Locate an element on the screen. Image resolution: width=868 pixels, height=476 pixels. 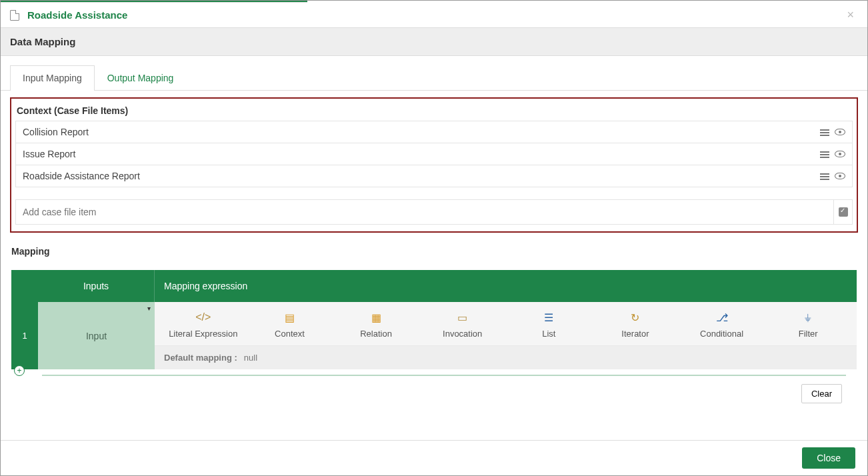
tool-label: Invocation is located at coordinates (463, 333).